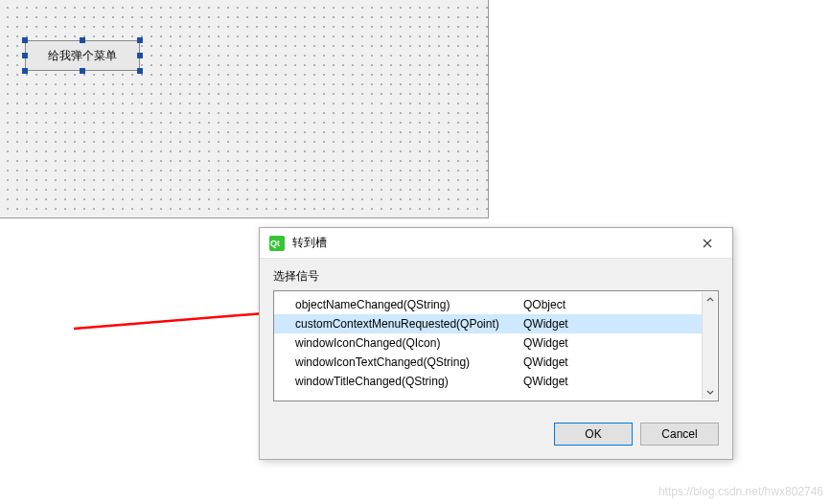 The image size is (831, 504). I want to click on signal-signature: windowTitleChanged(QString), so click(409, 381).